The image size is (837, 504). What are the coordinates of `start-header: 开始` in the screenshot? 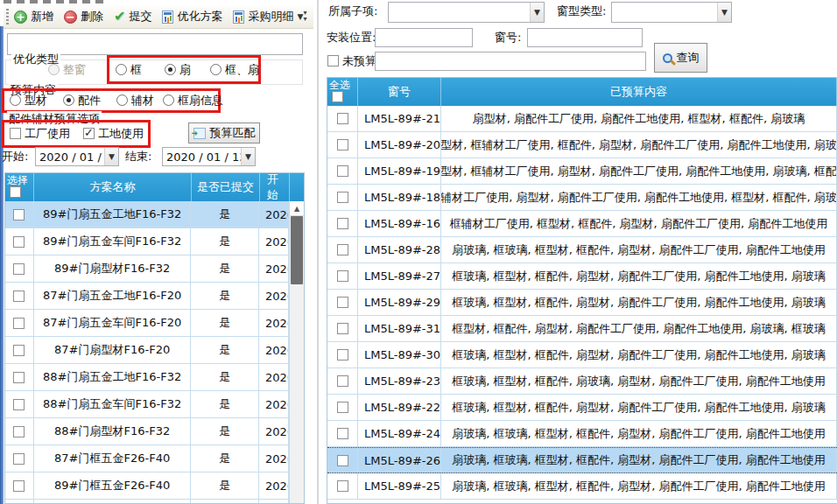 It's located at (275, 187).